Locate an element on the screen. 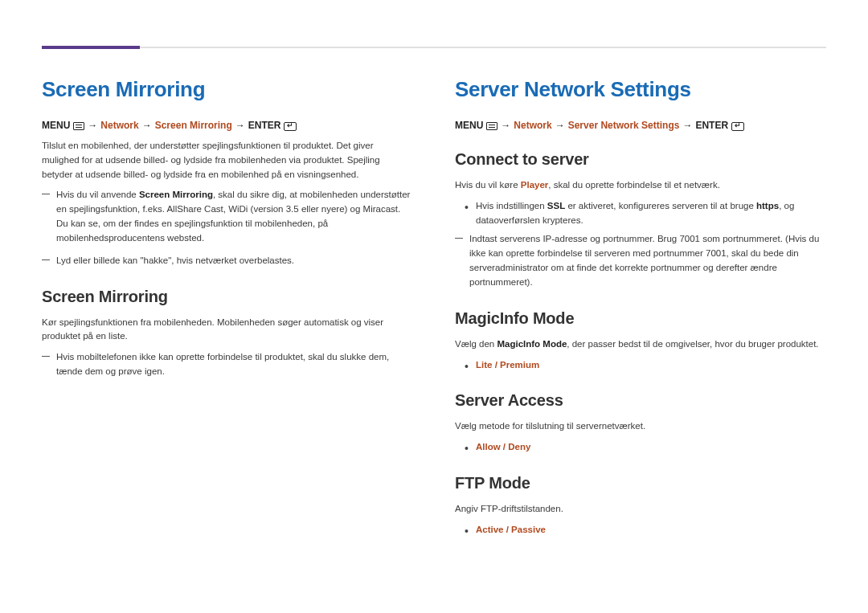 The image size is (868, 613). note-item: Hvis mobiltelefonen ikke kan oprette for… is located at coordinates (233, 365).